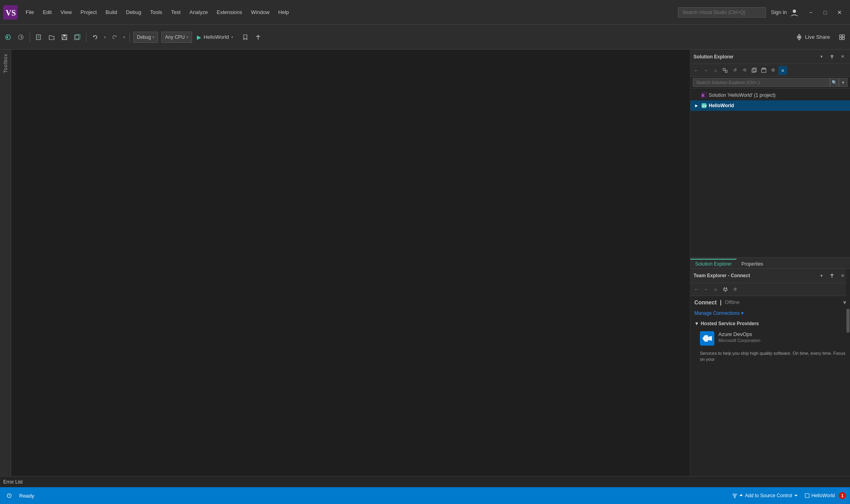 The height and width of the screenshot is (504, 850). I want to click on te-plug-btn, so click(725, 289).